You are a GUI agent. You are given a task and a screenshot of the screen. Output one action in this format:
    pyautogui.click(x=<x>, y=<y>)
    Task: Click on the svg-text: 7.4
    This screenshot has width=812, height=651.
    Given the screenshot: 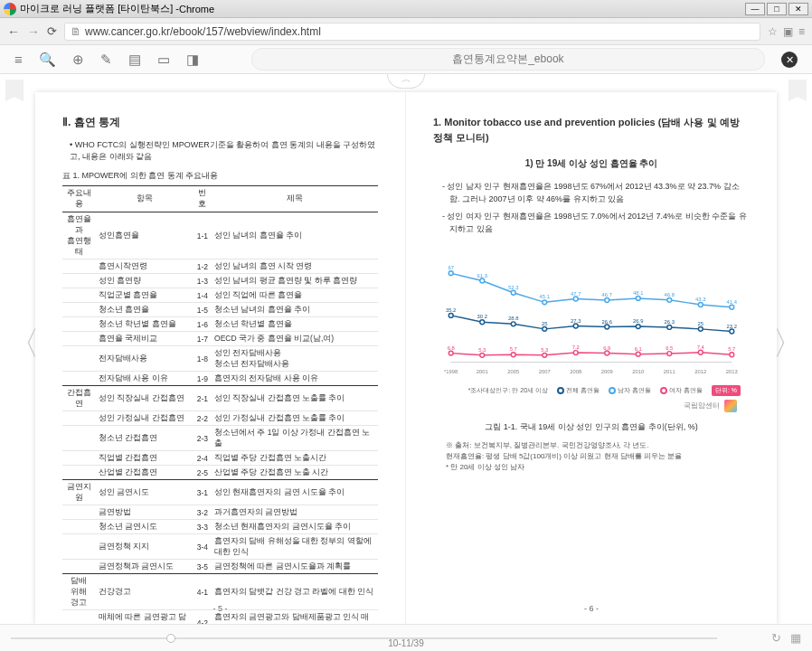 What is the action you would take?
    pyautogui.click(x=702, y=347)
    